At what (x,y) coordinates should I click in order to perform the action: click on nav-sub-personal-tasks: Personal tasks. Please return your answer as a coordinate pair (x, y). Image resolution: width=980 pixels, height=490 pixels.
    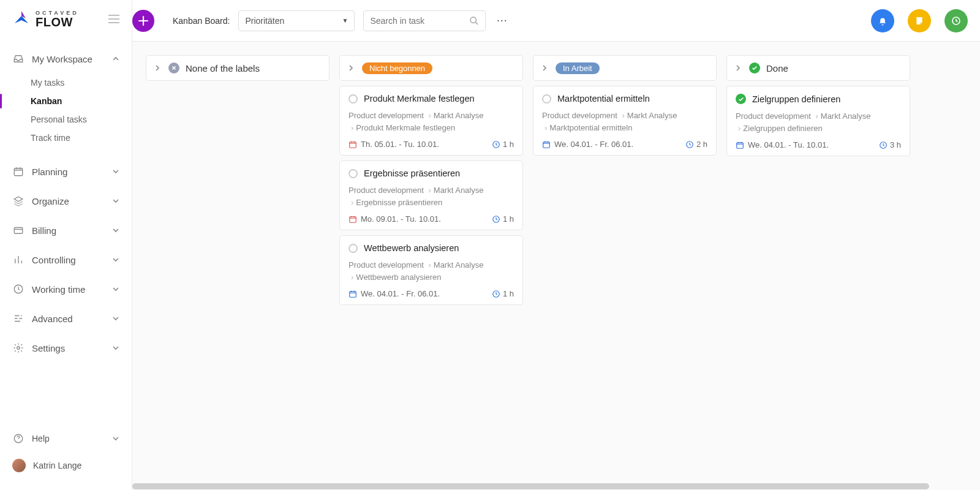
    Looking at the image, I should click on (66, 119).